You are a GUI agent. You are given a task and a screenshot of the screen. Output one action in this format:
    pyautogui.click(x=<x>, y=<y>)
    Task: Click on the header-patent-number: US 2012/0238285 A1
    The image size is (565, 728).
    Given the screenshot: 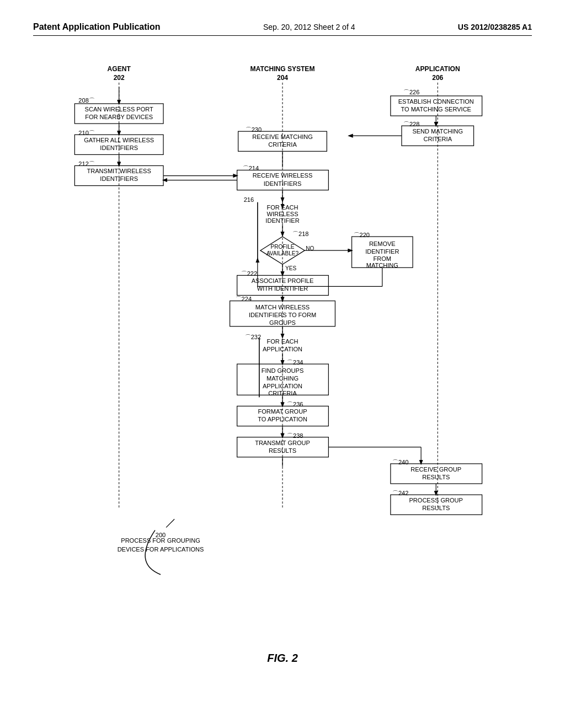 What is the action you would take?
    pyautogui.click(x=495, y=27)
    